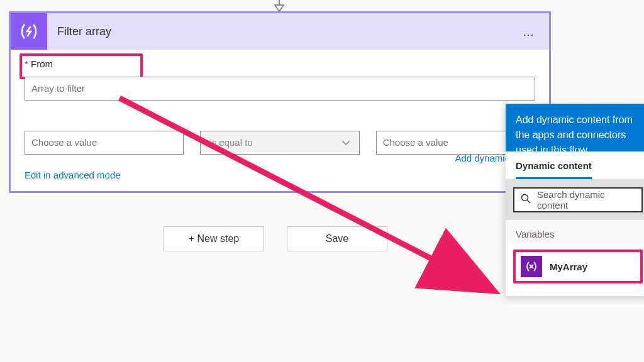 The image size is (644, 362). What do you see at coordinates (79, 31) in the screenshot?
I see `card-title: Filter array` at bounding box center [79, 31].